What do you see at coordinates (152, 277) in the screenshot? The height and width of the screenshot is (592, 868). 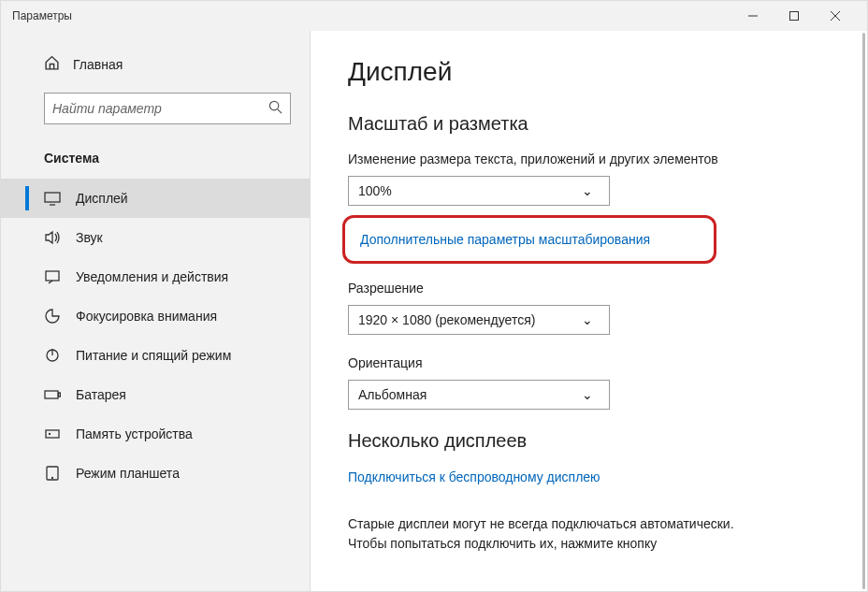 I see `sidebar-item-label: Уведомления и действия` at bounding box center [152, 277].